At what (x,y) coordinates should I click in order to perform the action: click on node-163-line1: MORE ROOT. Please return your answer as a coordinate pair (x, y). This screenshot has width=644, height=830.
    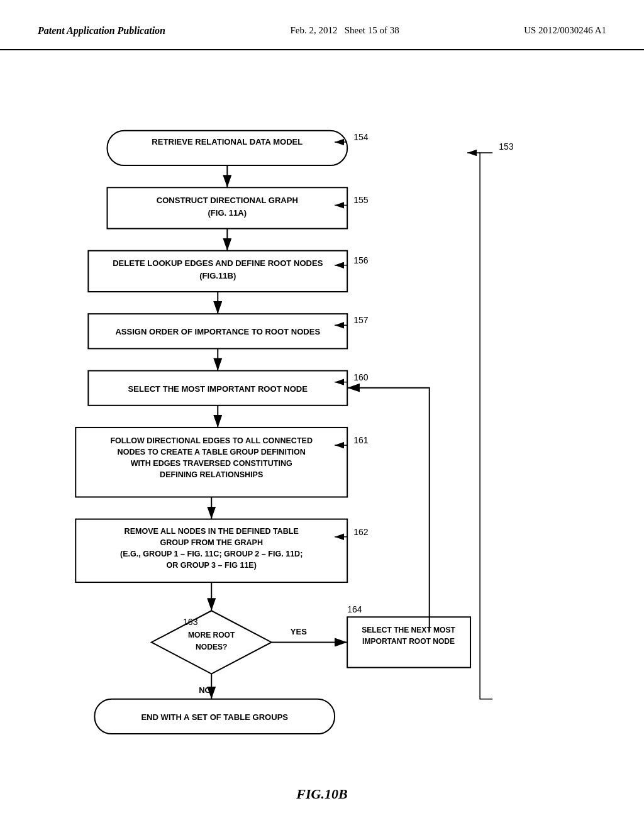
    Looking at the image, I should click on (211, 635).